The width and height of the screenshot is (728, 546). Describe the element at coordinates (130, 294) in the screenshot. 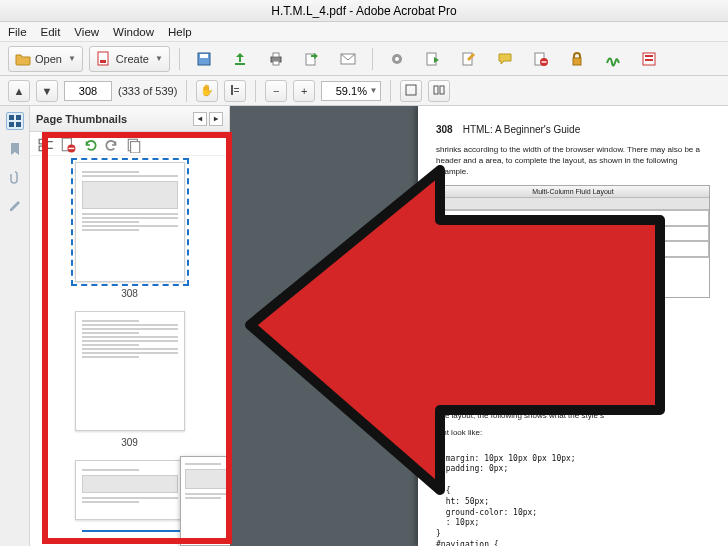

I see `thumbnail-label: 308` at that location.